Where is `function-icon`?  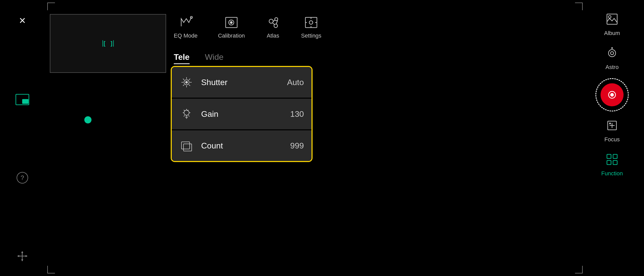 function-icon is located at coordinates (612, 160).